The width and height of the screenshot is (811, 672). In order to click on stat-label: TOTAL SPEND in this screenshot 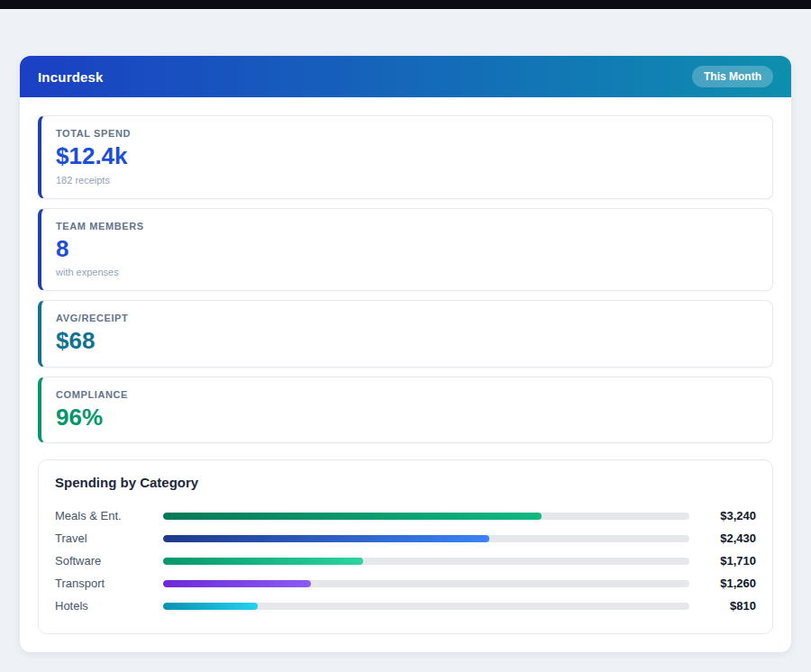, I will do `click(407, 133)`.